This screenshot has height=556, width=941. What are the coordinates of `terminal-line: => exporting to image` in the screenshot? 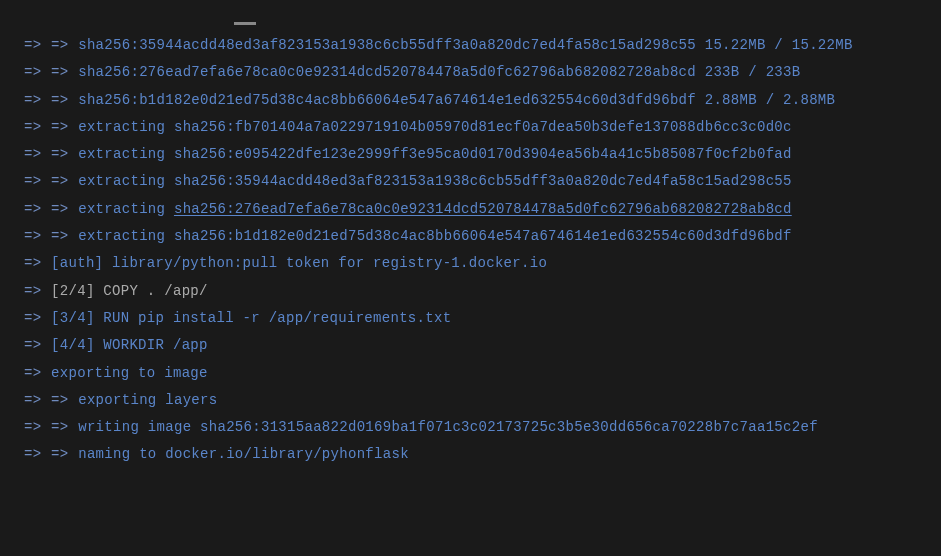 It's located at (470, 374).